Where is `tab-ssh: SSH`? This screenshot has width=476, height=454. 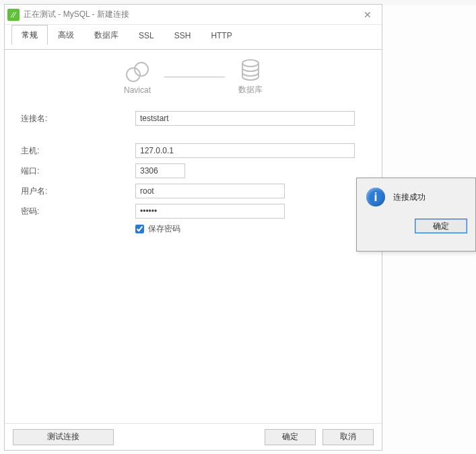 tab-ssh: SSH is located at coordinates (183, 35).